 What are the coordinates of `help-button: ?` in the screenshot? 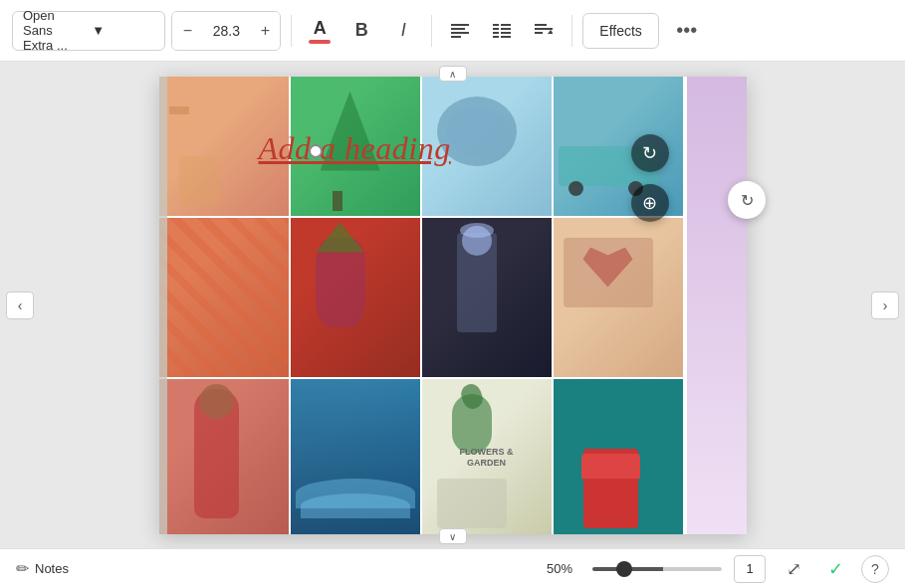 It's located at (875, 569).